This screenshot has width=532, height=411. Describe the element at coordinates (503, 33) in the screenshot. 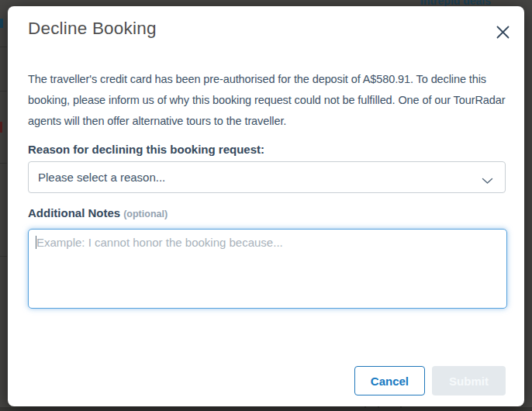

I see `close-icon` at that location.